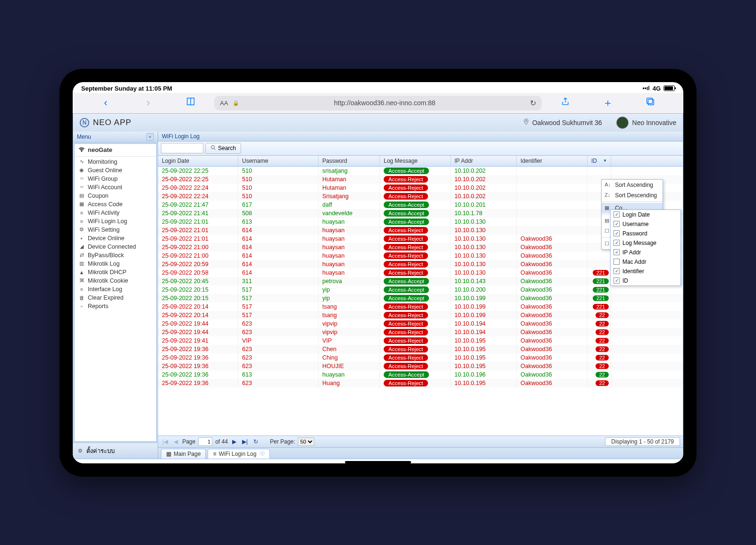 This screenshot has width=756, height=545. Describe the element at coordinates (115, 238) in the screenshot. I see `sidebar-item-device-online: ▪Device Online` at that location.